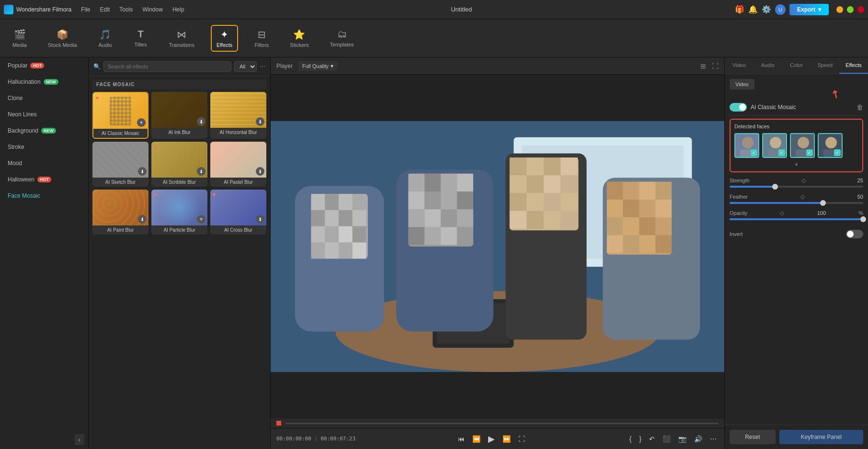 This screenshot has width=868, height=449. Describe the element at coordinates (775, 146) in the screenshot. I see `face-thumb-2: ✓` at that location.